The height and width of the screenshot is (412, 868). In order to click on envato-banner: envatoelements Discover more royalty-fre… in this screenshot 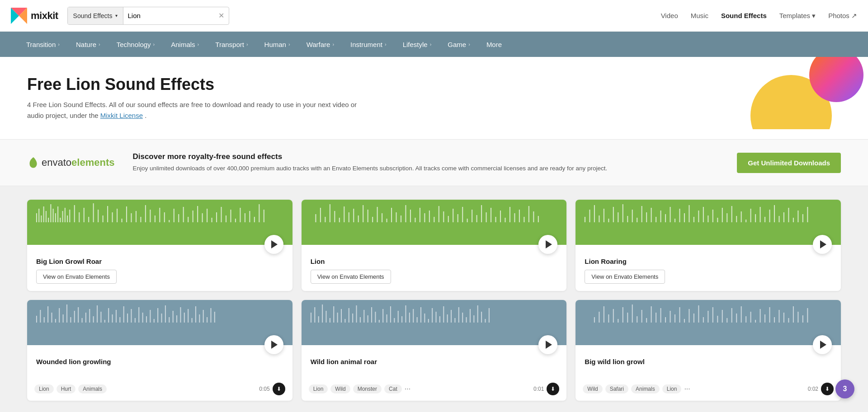, I will do `click(434, 163)`.